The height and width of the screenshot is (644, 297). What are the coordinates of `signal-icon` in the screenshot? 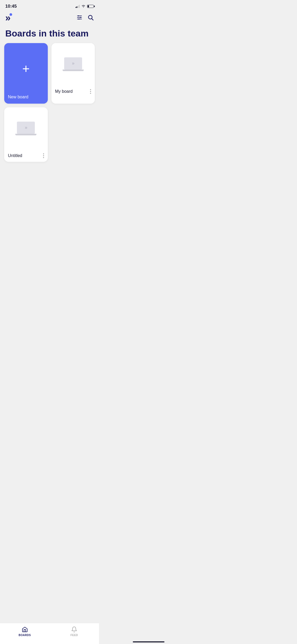 It's located at (78, 6).